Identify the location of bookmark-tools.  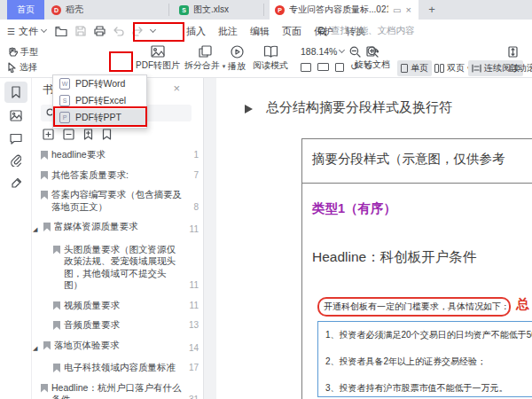
(77, 135).